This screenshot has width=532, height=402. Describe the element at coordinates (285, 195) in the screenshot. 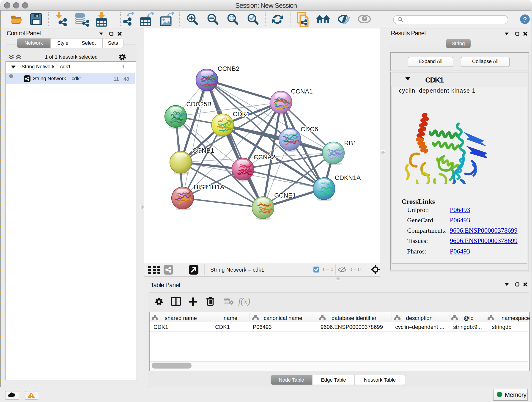

I see `svg-text: CCNE1` at that location.